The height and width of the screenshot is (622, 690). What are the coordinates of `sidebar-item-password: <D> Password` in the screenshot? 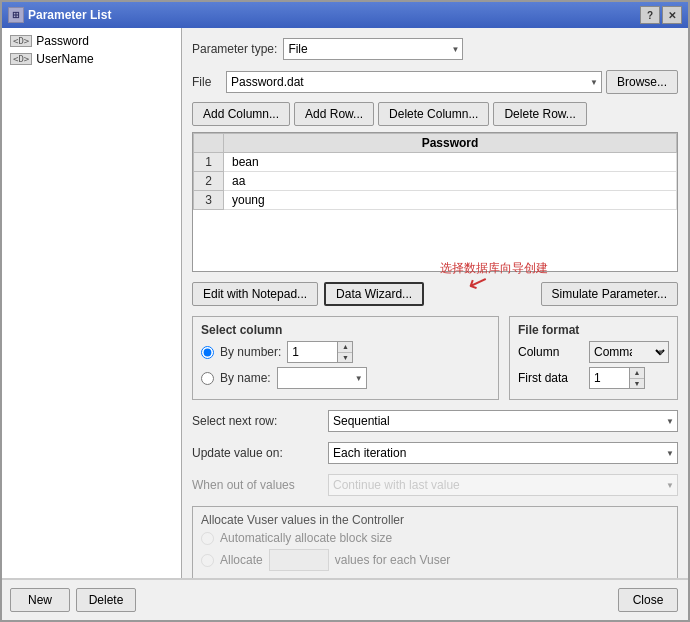 It's located at (92, 41).